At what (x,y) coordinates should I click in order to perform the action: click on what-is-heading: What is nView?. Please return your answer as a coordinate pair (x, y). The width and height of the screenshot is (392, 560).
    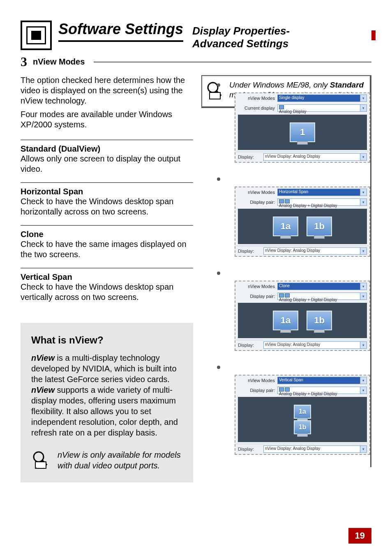
    Looking at the image, I should click on (107, 340).